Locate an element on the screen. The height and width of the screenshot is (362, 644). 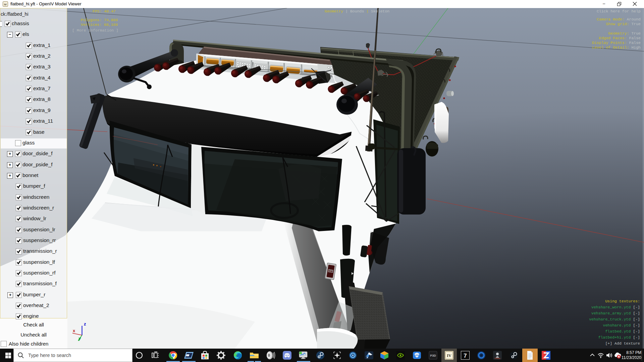
svg-text: z is located at coordinates (85, 324).